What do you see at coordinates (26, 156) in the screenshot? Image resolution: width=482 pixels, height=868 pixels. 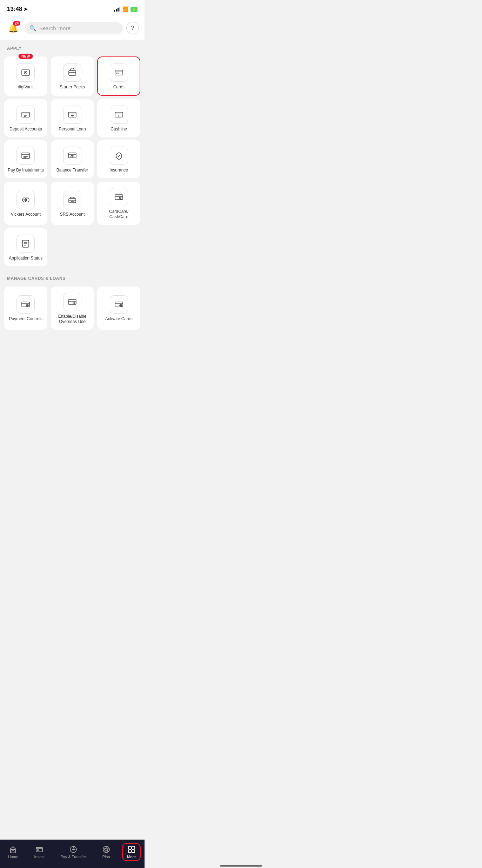 I see `payByInstalments-icon` at bounding box center [26, 156].